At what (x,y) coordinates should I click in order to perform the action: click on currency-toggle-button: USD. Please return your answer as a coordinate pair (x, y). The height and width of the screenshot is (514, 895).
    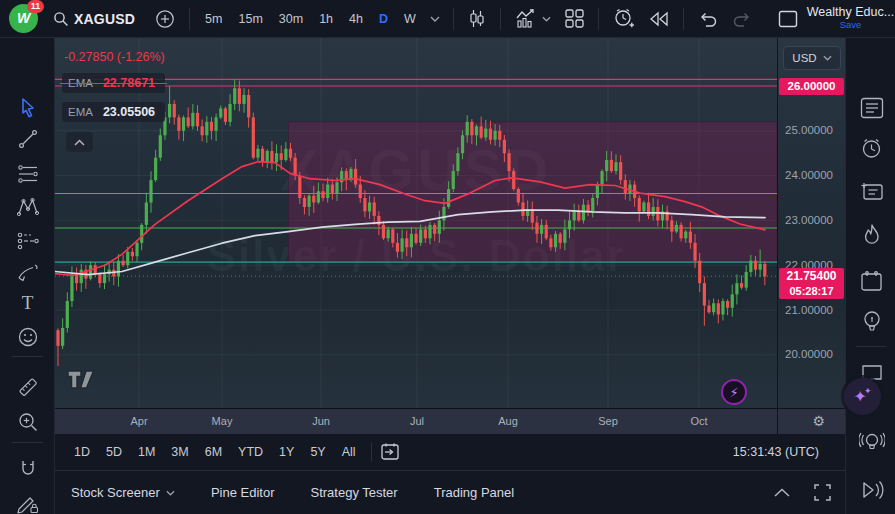
    Looking at the image, I should click on (812, 58).